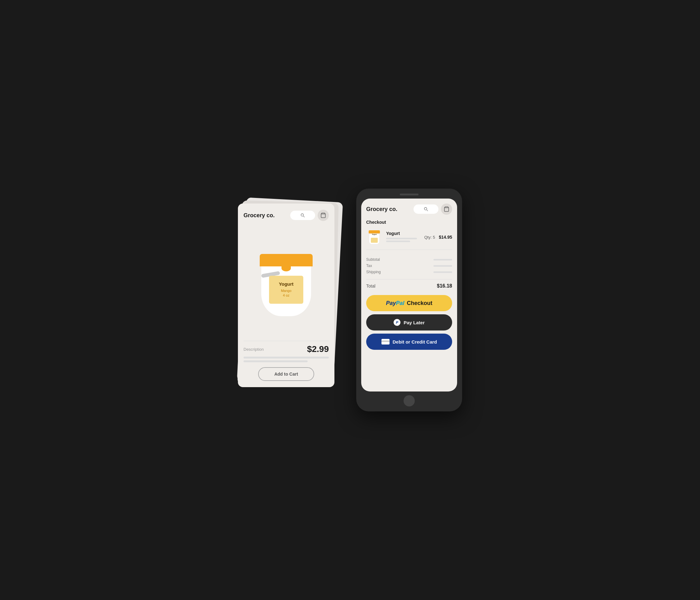 The height and width of the screenshot is (600, 700). I want to click on checkout-header-right, so click(433, 209).